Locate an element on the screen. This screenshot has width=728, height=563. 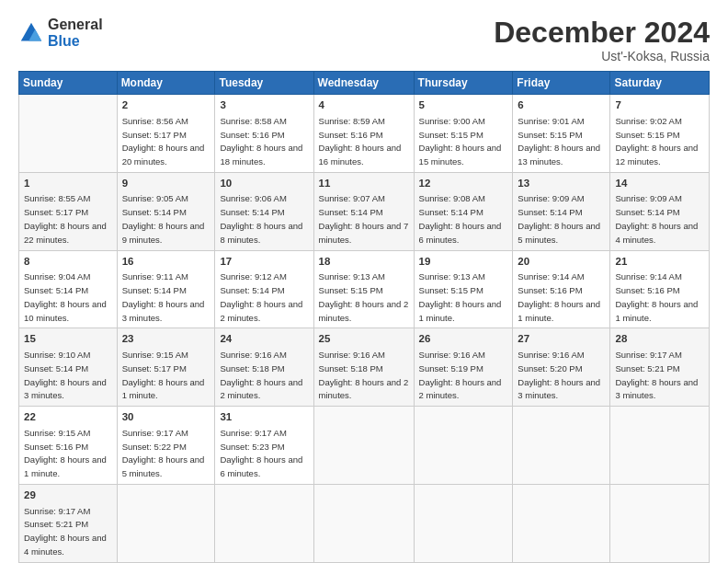
col-thursday: Thursday is located at coordinates (463, 83).